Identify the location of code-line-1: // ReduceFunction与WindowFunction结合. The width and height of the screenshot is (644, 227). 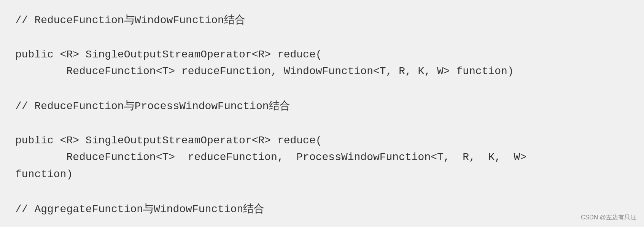
(322, 21).